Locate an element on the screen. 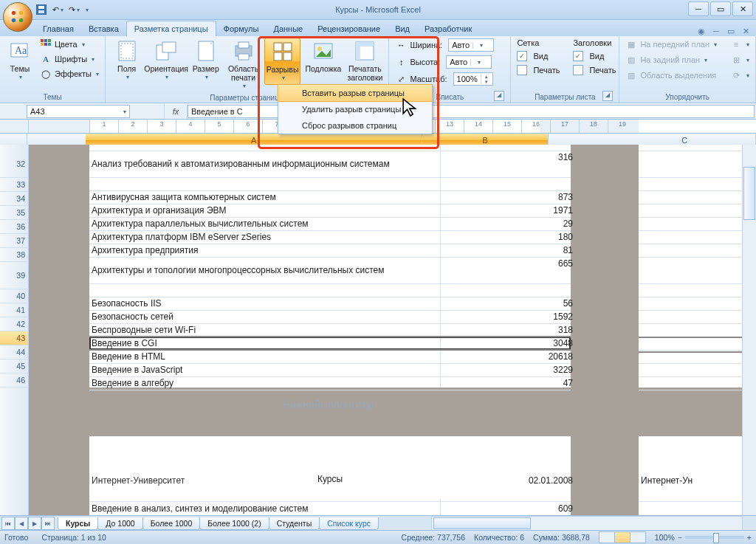 Image resolution: width=756 pixels, height=544 pixels. row-header: 37 is located at coordinates (14, 241).